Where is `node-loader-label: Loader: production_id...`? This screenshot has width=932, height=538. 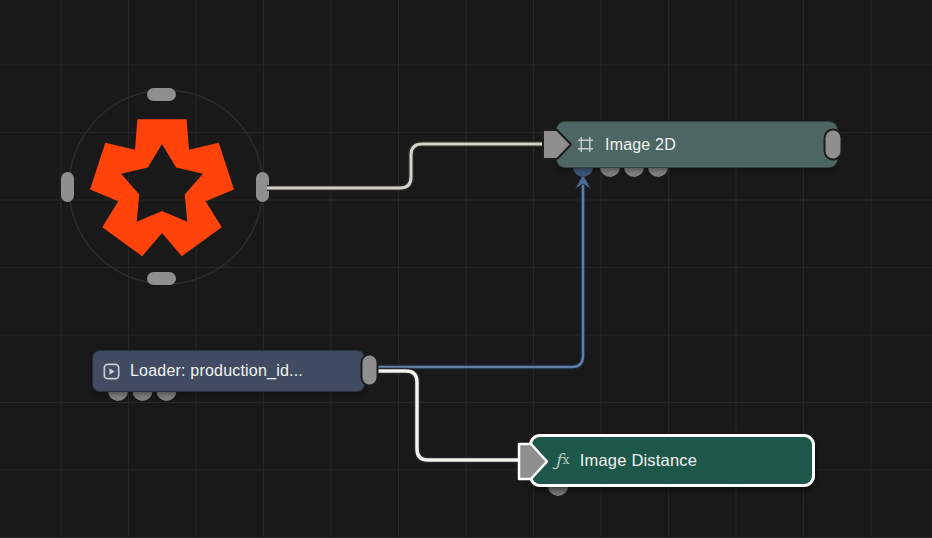
node-loader-label: Loader: production_id... is located at coordinates (216, 371).